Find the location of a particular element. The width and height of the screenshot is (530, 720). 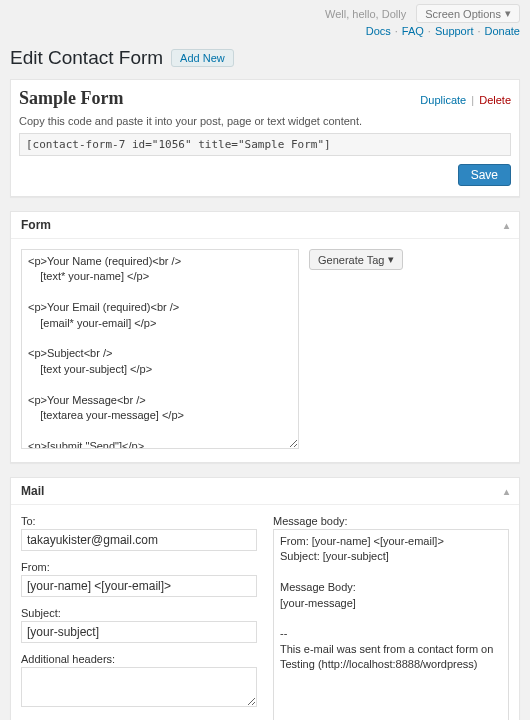

page-title: Edit Contact Form is located at coordinates (86, 58).